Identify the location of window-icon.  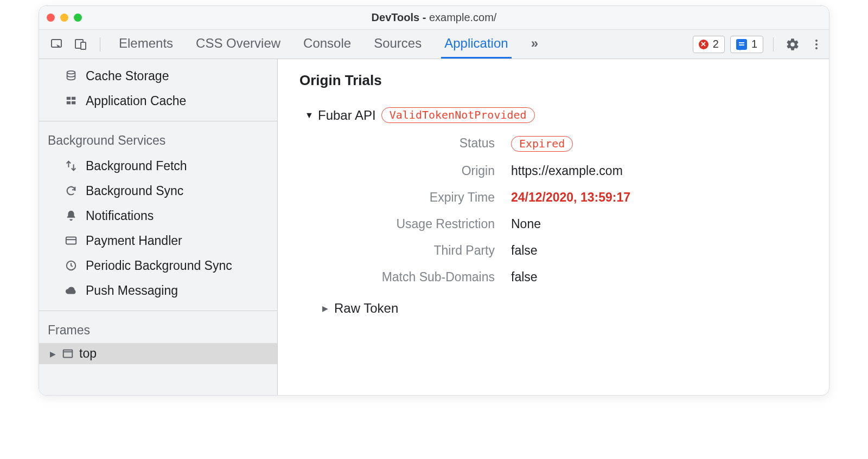
(68, 354).